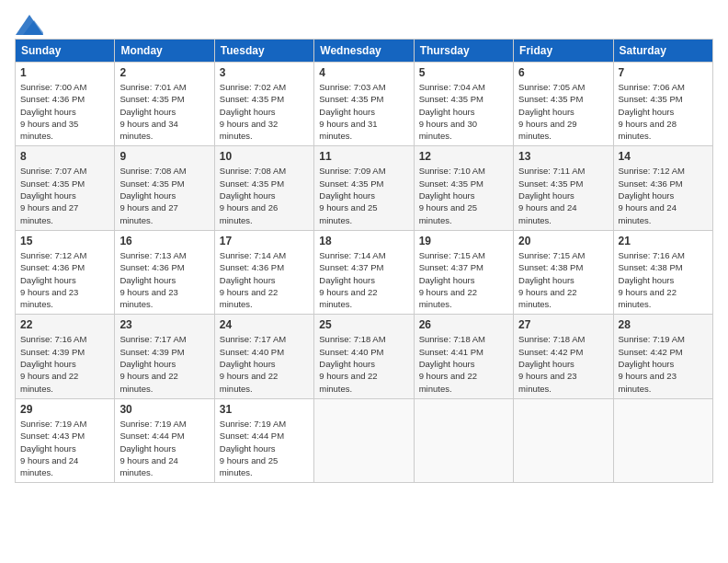 The width and height of the screenshot is (728, 563). What do you see at coordinates (364, 272) in the screenshot?
I see `calendar-week-row: 15 Sunrise: 7:12 AM Sunset: 4:36 PM Dayl…` at bounding box center [364, 272].